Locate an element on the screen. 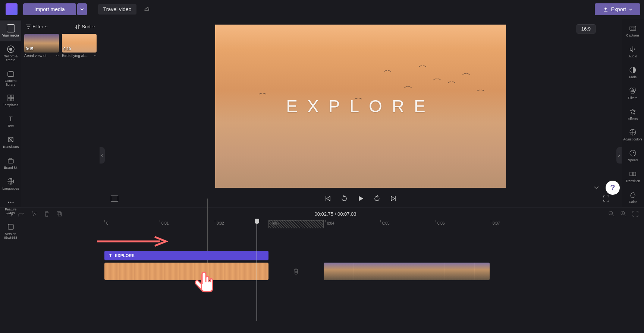 The image size is (644, 333). skip-end-button is located at coordinates (393, 199).